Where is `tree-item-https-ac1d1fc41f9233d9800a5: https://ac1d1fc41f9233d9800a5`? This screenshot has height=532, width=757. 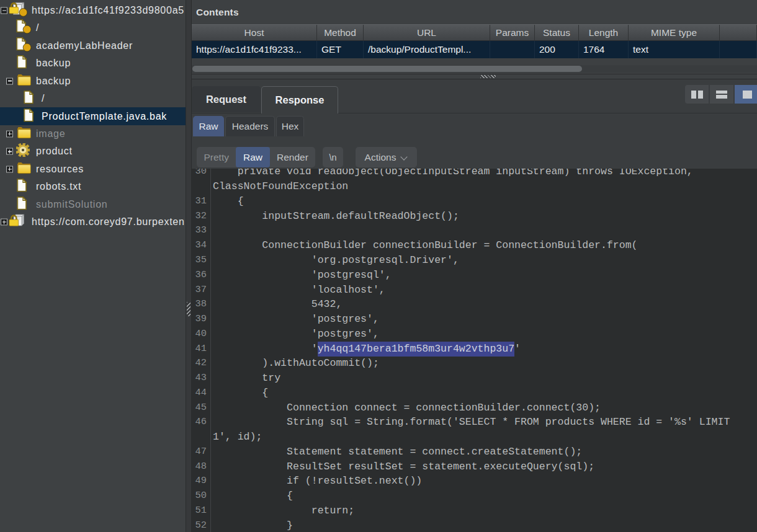
tree-item-https-ac1d1fc41f9233d9800a5: https://ac1d1fc41f9233d9800a5 is located at coordinates (93, 11).